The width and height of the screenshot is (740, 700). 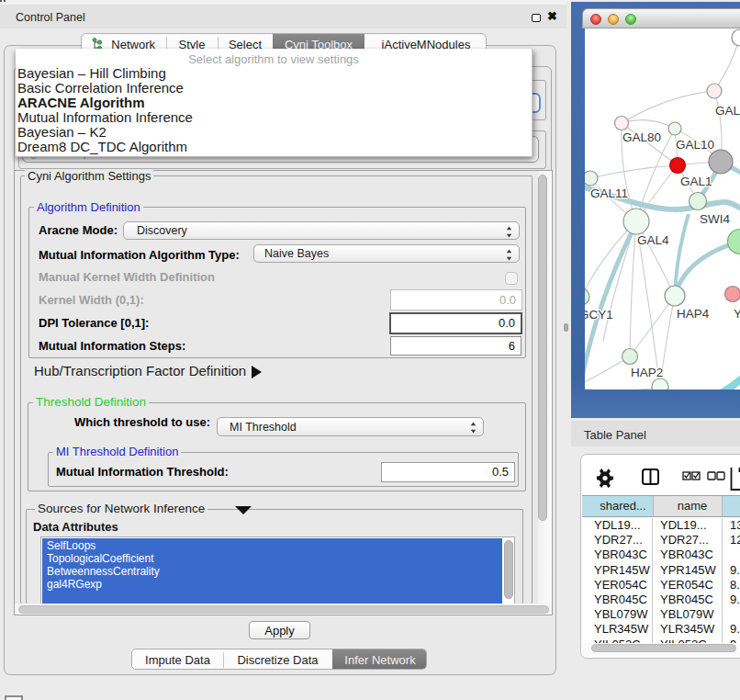 What do you see at coordinates (610, 193) in the screenshot?
I see `svg-text: GAL11` at bounding box center [610, 193].